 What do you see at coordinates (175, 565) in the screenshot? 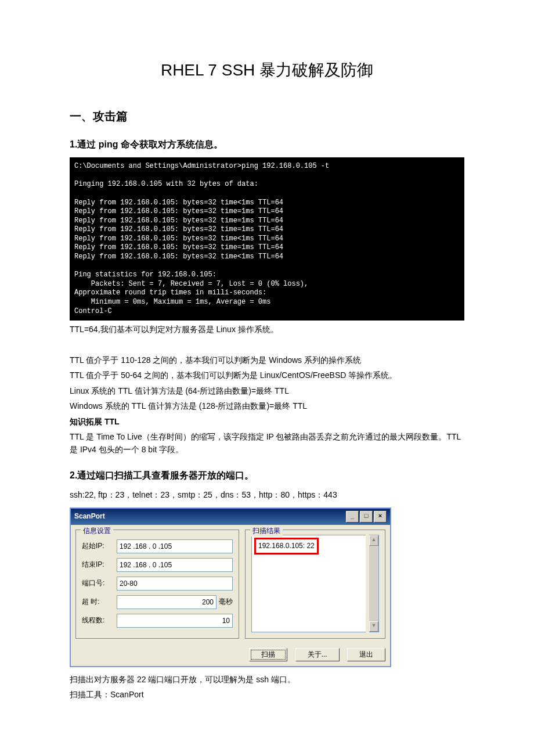
I see `end-ip-input: 192 .168 . 0 .105` at bounding box center [175, 565].